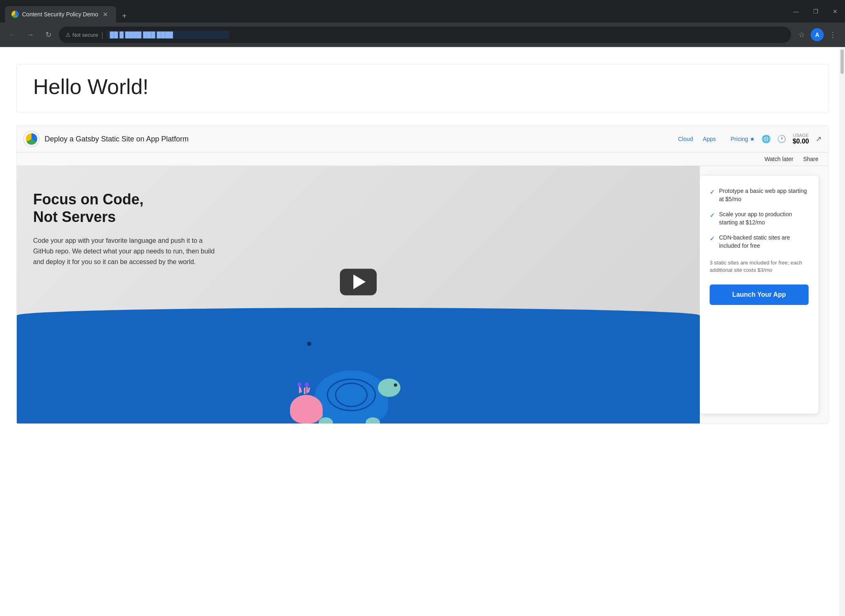 This screenshot has width=845, height=616. What do you see at coordinates (422, 88) in the screenshot?
I see `hello-section: Hello World!` at bounding box center [422, 88].